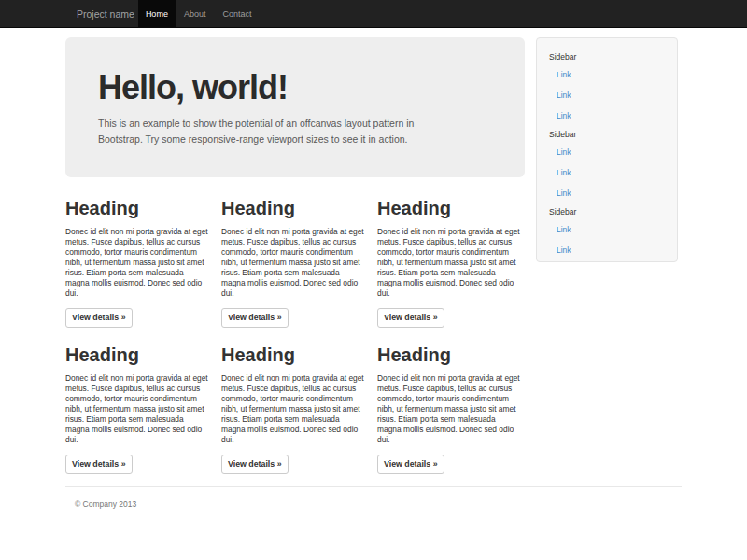 The height and width of the screenshot is (560, 747). I want to click on navbar-brand: Project name, so click(102, 14).